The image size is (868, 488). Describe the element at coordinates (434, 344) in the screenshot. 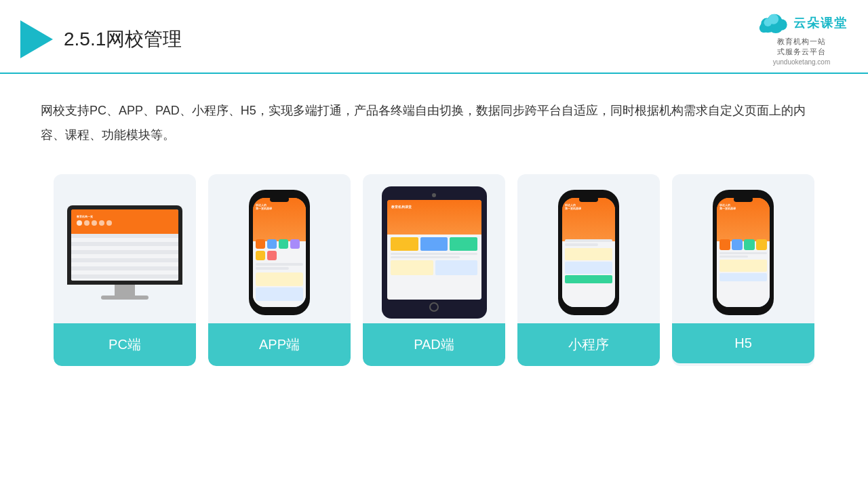

I see `card-pad-label: PAD端` at that location.